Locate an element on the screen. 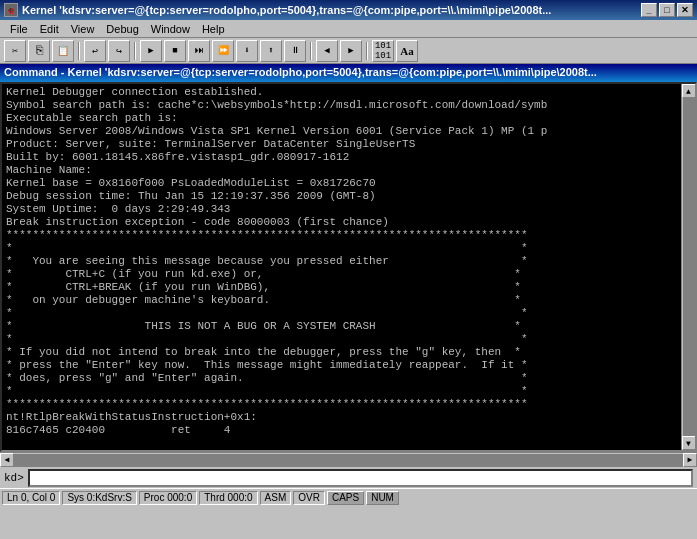  title-bar-buttons: _ □ ✕ is located at coordinates (667, 10).